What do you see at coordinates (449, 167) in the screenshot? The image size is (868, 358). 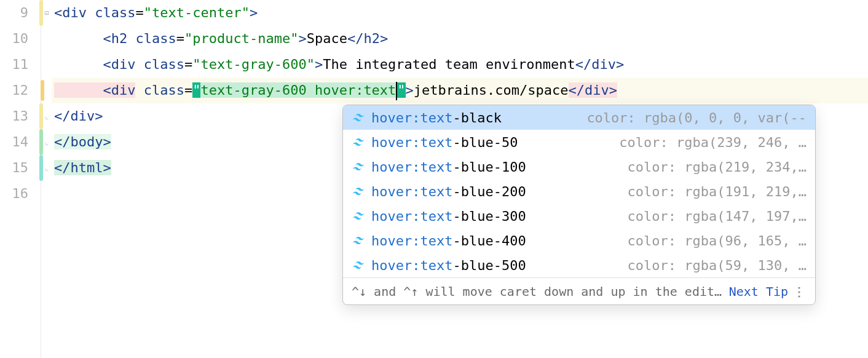 I see `autocomplete-label: hover:text-blue-100` at bounding box center [449, 167].